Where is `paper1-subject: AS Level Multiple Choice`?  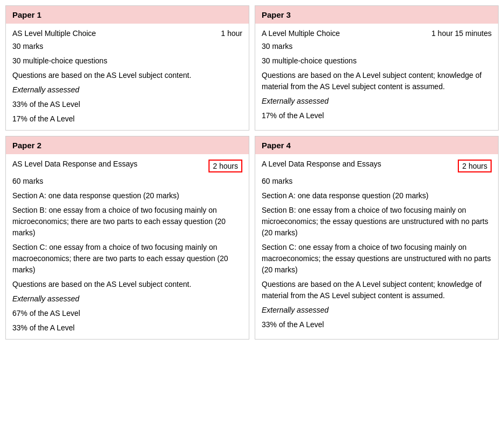
paper1-subject: AS Level Multiple Choice is located at coordinates (114, 33).